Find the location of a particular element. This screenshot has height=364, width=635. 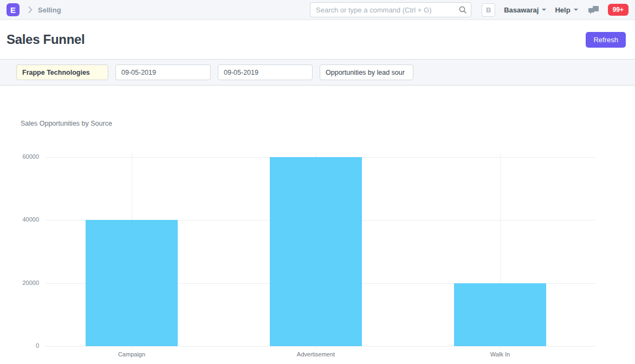

help-label: Help is located at coordinates (562, 10).